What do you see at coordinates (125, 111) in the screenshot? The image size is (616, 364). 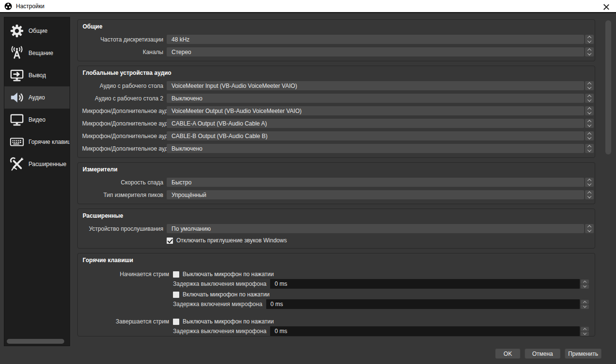 I see `field-label: Микрофон/Дополнительное аудио` at bounding box center [125, 111].